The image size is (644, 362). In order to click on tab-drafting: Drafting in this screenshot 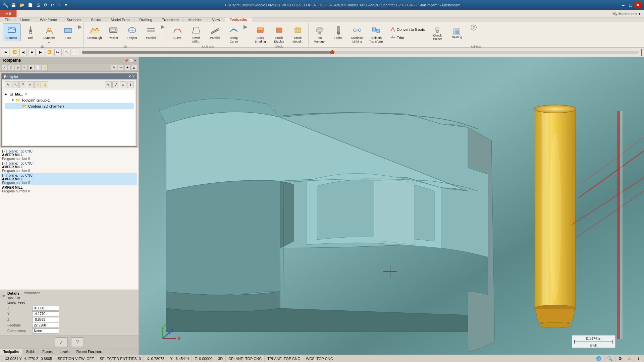, I will do `click(146, 20)`.